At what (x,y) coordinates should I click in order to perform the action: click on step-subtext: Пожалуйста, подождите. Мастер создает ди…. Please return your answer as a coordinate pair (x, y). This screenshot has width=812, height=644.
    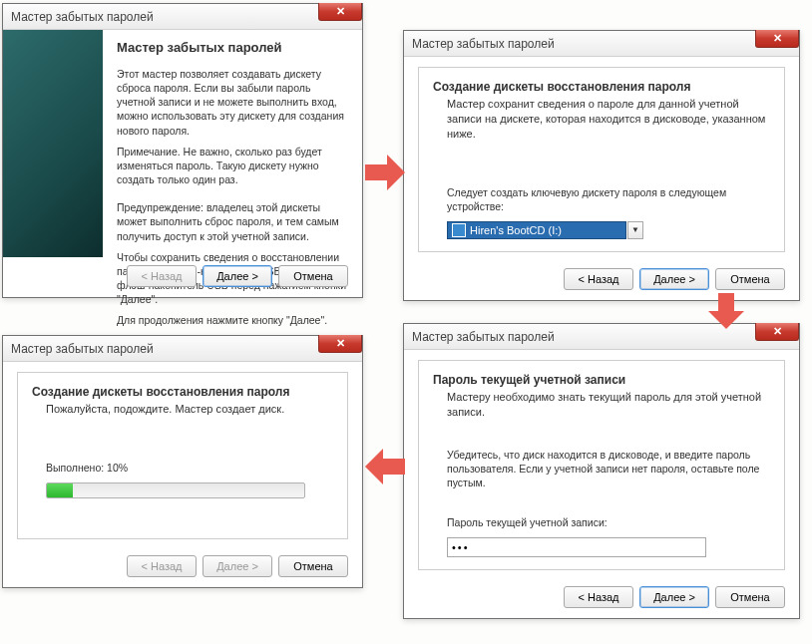
    Looking at the image, I should click on (190, 409).